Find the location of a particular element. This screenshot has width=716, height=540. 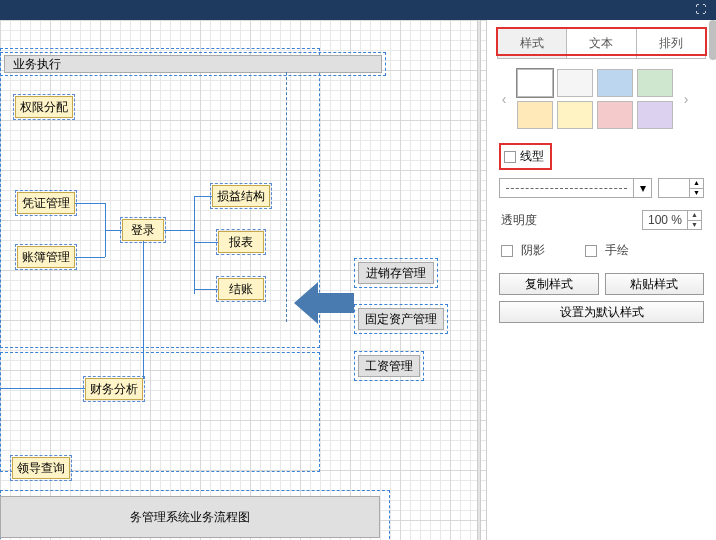

node-ledger: 账簿管理 is located at coordinates (46, 257).